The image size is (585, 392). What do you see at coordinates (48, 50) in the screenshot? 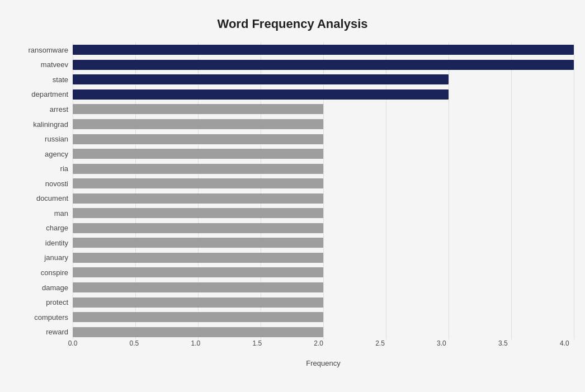
I see `y-axis-label: ransomware` at bounding box center [48, 50].